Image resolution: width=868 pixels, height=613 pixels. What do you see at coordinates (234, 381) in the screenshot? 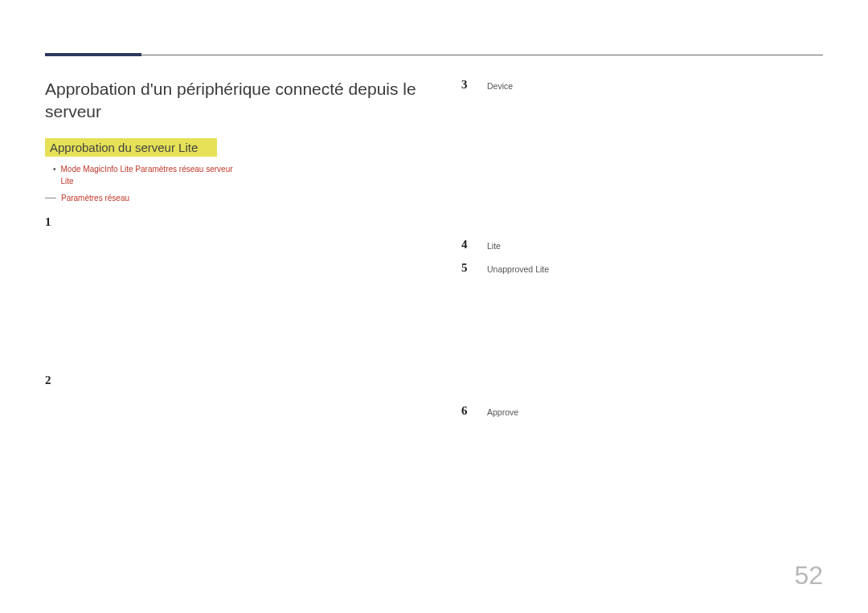
I see `step-2: 2` at bounding box center [234, 381].